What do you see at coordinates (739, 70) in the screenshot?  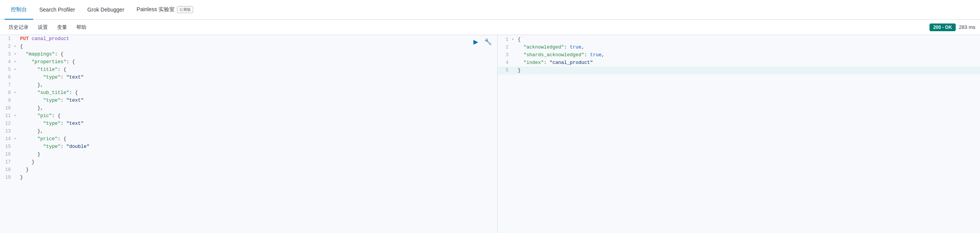 I see `code-line: 5 }` at bounding box center [739, 70].